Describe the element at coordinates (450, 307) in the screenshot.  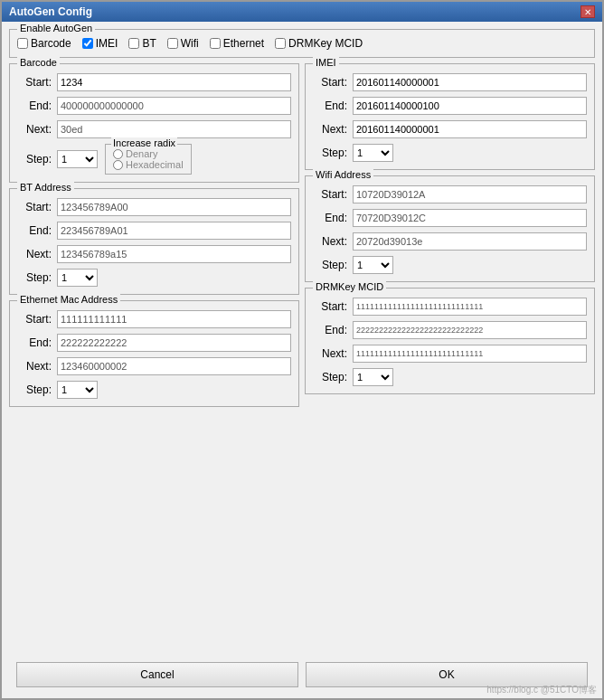
I see `drmkey-start-row: Start:` at that location.